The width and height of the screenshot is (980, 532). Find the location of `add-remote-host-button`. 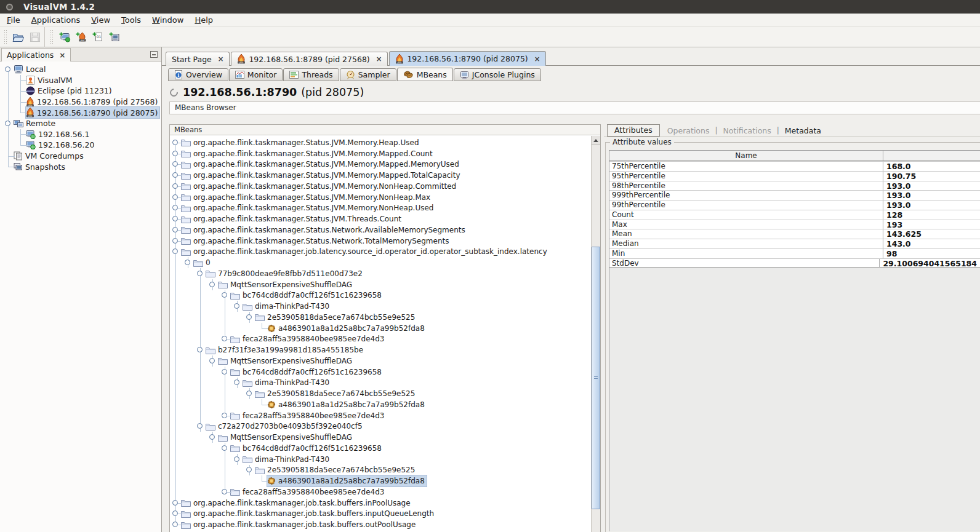

add-remote-host-button is located at coordinates (64, 37).